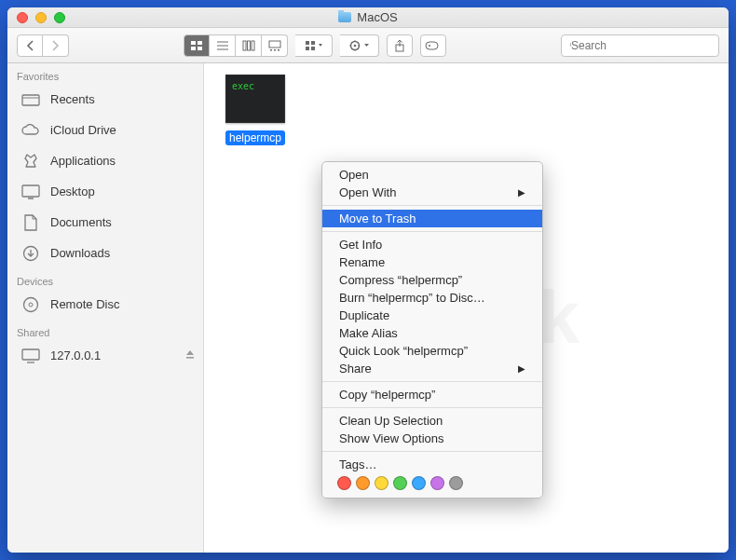 Image resolution: width=736 pixels, height=560 pixels. Describe the element at coordinates (432, 218) in the screenshot. I see `ctx-move-to-trash: Move to Trash` at that location.